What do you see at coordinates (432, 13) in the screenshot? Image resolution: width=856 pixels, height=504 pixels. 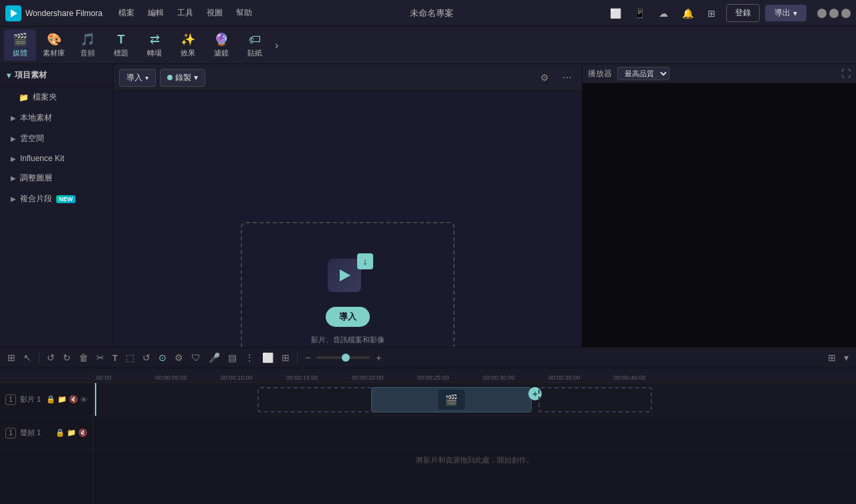 I see `project-title: 未命名專案` at bounding box center [432, 13].